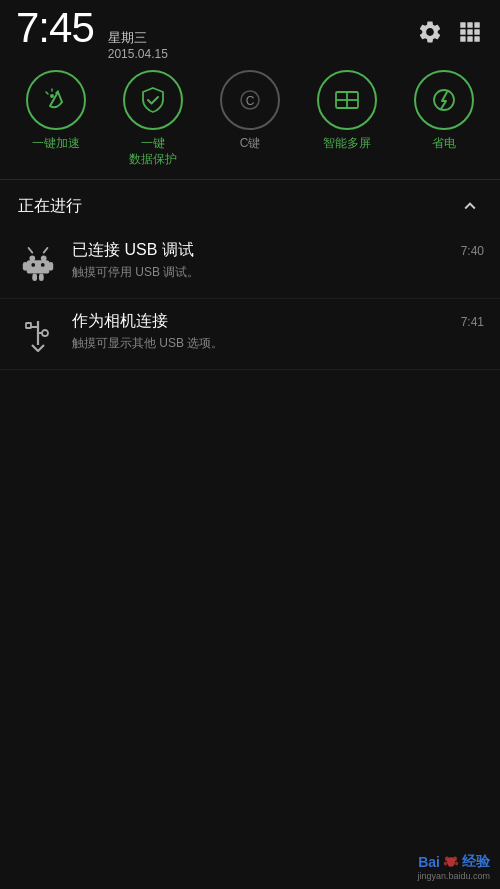  What do you see at coordinates (55, 28) in the screenshot?
I see `time-display: 7:45` at bounding box center [55, 28].